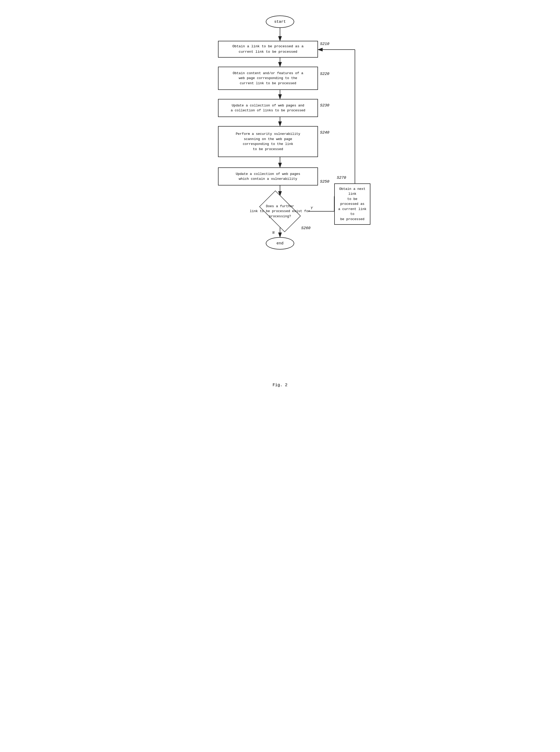 The width and height of the screenshot is (560, 752). Describe the element at coordinates (325, 133) in the screenshot. I see `s240-label: S240` at that location.